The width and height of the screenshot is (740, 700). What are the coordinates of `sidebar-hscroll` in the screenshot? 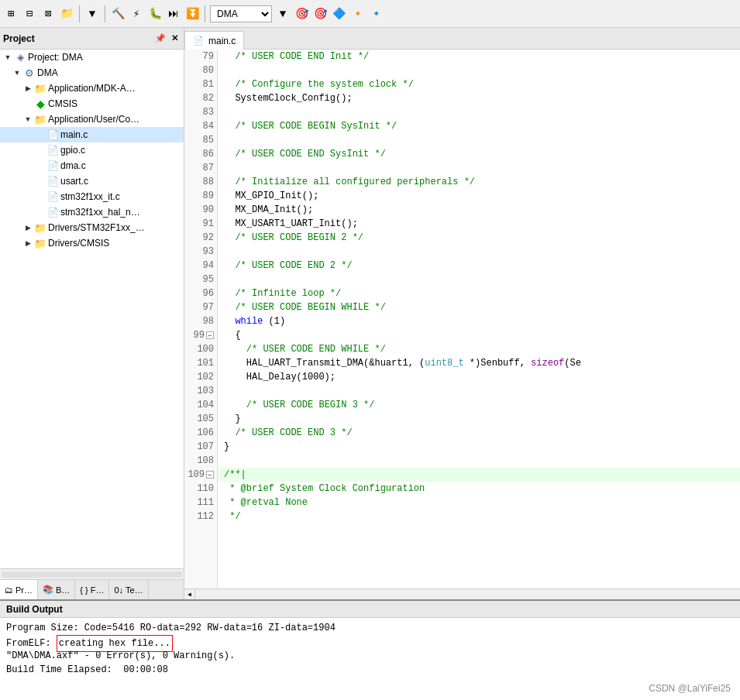 It's located at (91, 574).